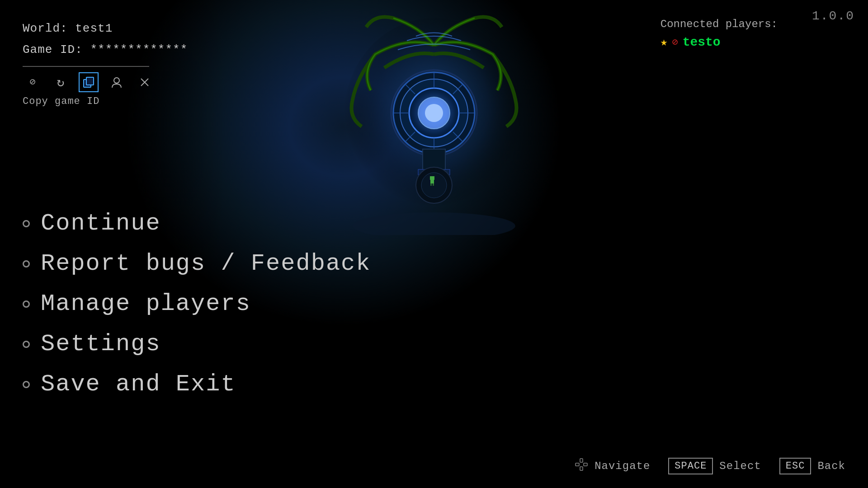 The height and width of the screenshot is (488, 868). Describe the element at coordinates (145, 82) in the screenshot. I see `wrench-icon` at that location.